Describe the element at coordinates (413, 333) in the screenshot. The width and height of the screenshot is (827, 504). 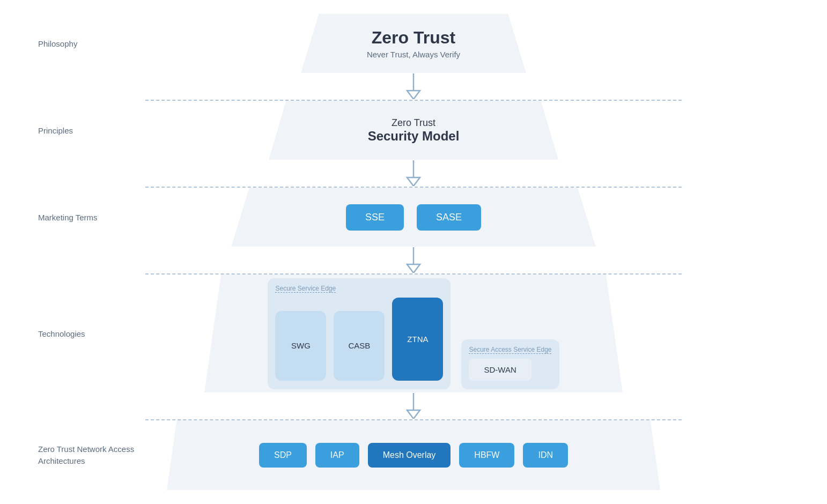
I see `tech-groups: Secure Service Edge SWG CASB ZTNA` at that location.